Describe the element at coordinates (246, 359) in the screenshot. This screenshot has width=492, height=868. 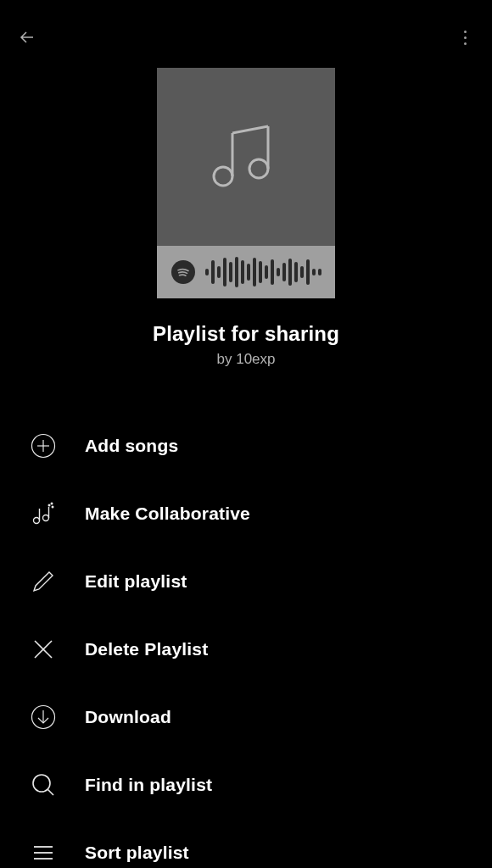
I see `playlist-author: by 10exp` at that location.